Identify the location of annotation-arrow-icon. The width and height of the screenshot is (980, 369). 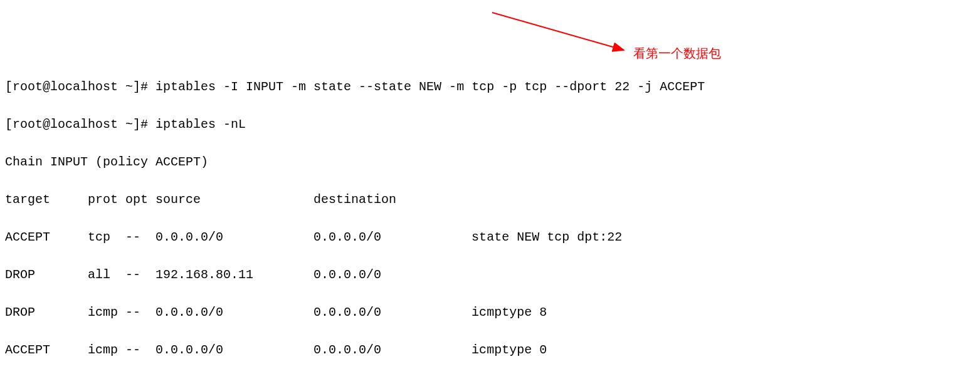
(561, 31).